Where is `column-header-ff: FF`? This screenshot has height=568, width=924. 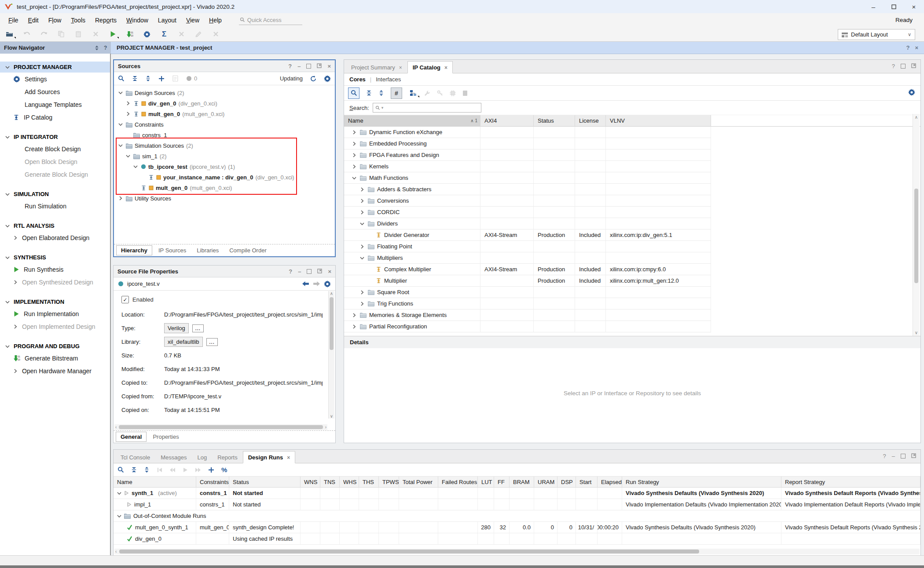
column-header-ff: FF is located at coordinates (502, 482).